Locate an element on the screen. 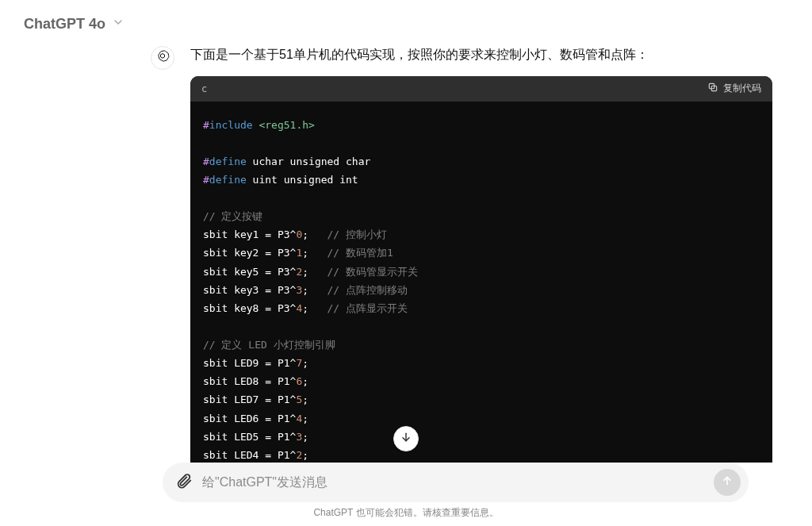  copy-icon is located at coordinates (713, 89).